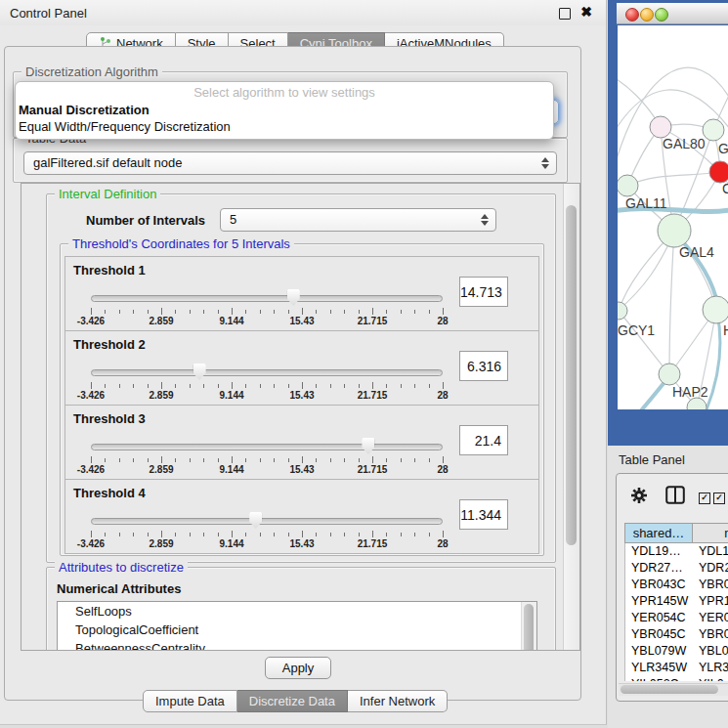 The image size is (728, 728). I want to click on threshold-value-field: 14.713, so click(484, 291).